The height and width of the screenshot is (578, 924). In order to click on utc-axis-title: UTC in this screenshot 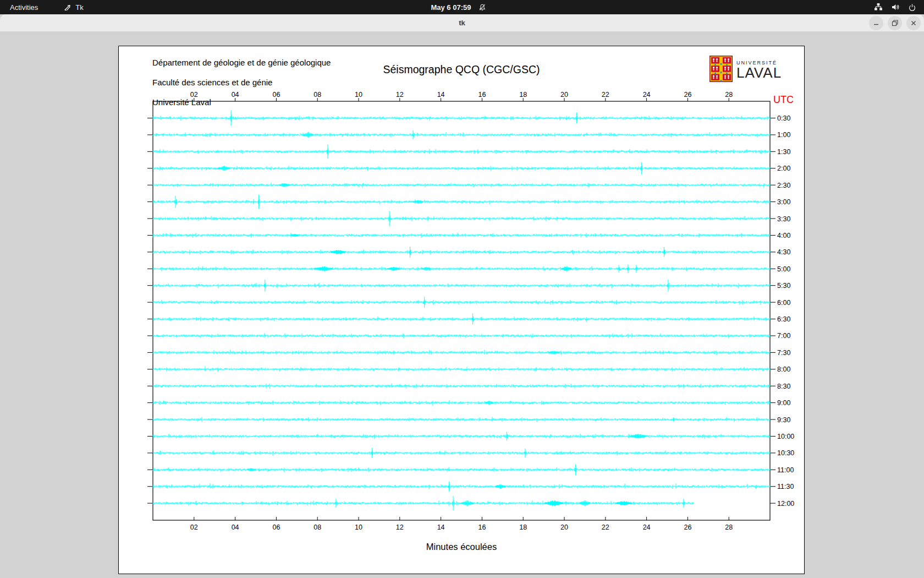, I will do `click(783, 100)`.